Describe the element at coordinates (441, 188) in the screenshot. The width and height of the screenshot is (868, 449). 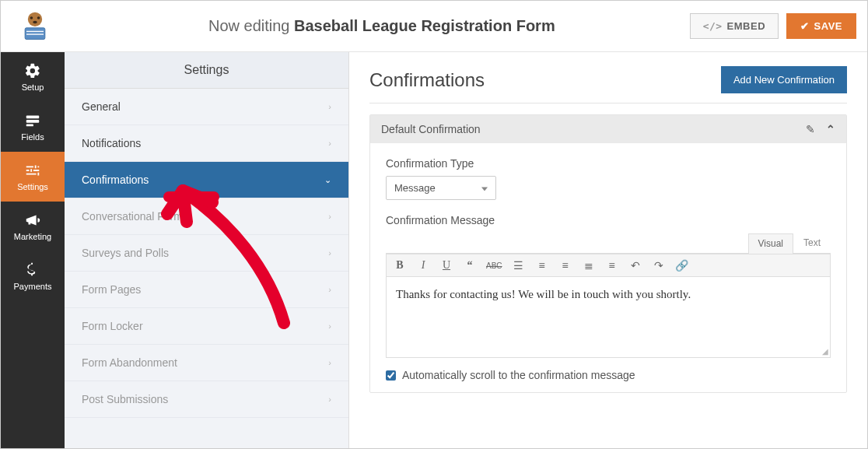
I see `confirmation-type-select-wrap: Message` at that location.